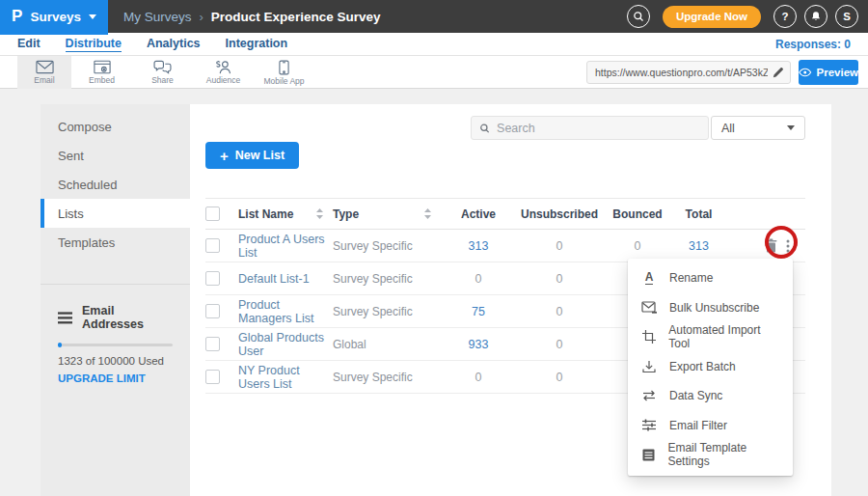 The height and width of the screenshot is (496, 868). What do you see at coordinates (44, 72) in the screenshot?
I see `channel-email: Email` at bounding box center [44, 72].